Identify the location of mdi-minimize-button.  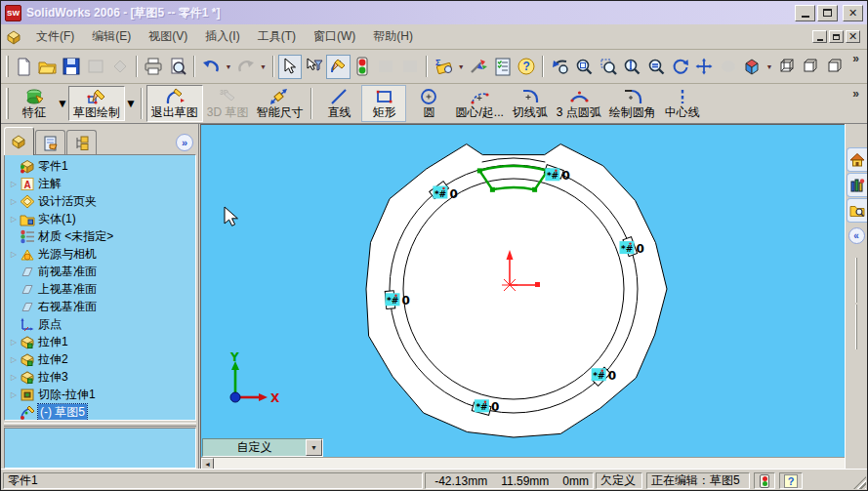
(820, 37).